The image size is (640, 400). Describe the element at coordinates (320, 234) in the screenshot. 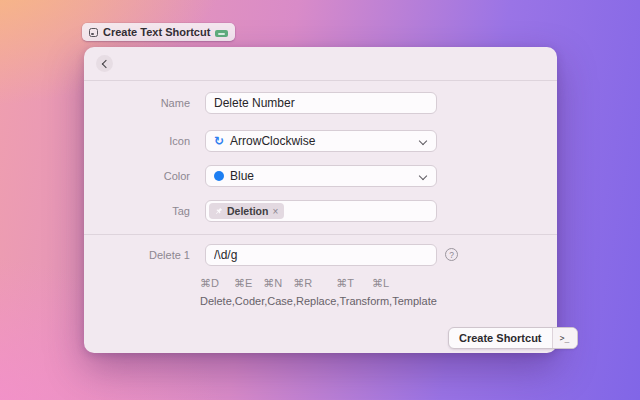

I see `section-divider` at that location.